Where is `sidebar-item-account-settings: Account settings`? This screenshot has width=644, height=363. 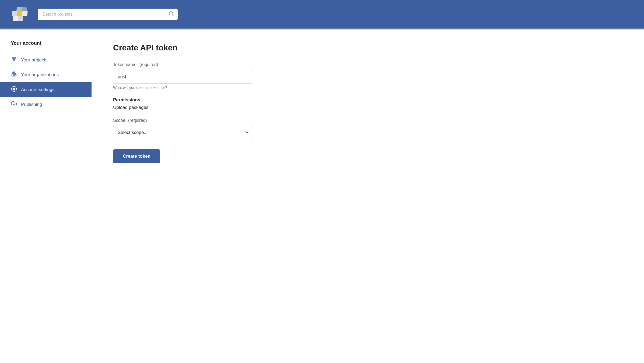 sidebar-item-account-settings: Account settings is located at coordinates (46, 89).